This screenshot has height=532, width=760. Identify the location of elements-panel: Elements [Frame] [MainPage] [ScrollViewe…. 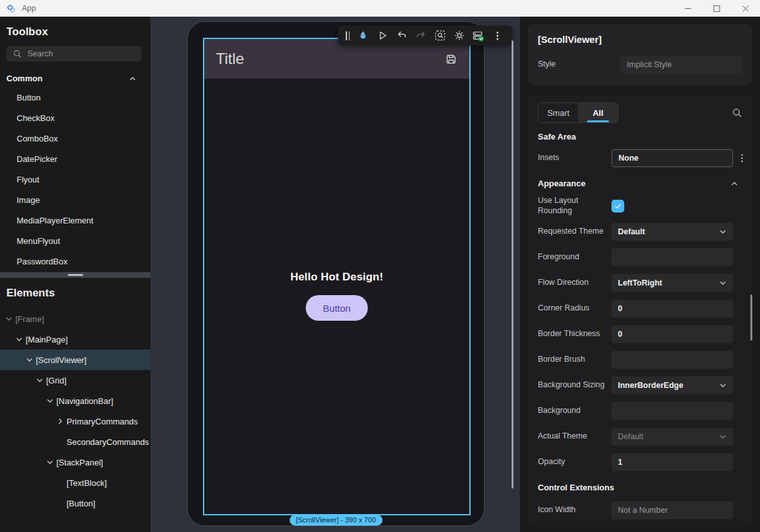
(76, 405).